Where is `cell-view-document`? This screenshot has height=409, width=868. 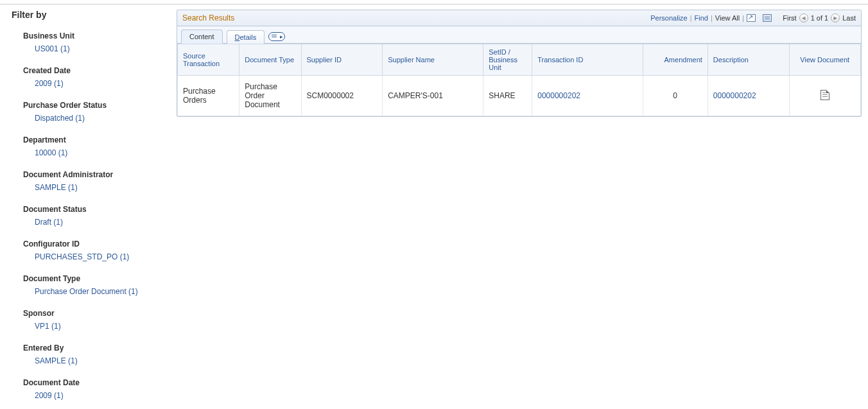 cell-view-document is located at coordinates (825, 96).